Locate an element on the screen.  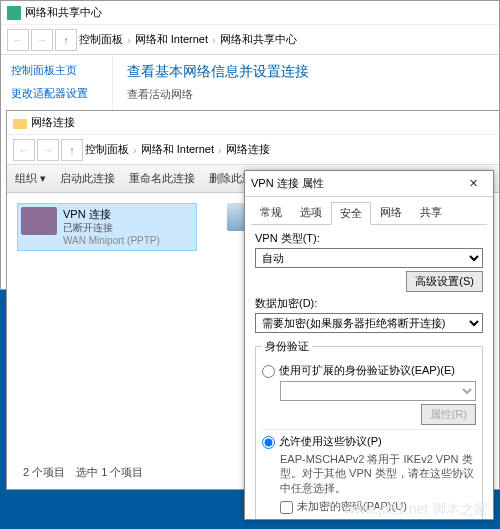
breadcrumb: 控制面板› 网络和 Internet› 网络连接 is located at coordinates (178, 150).